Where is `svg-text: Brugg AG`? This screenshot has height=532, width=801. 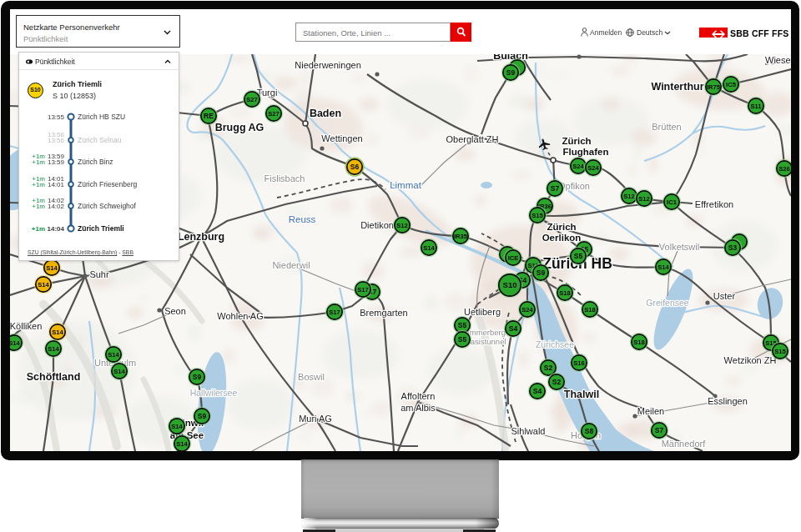
svg-text: Brugg AG is located at coordinates (240, 128).